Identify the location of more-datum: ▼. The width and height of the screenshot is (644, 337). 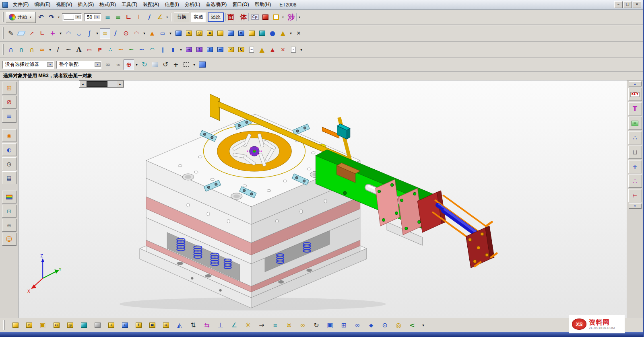
(60, 33).